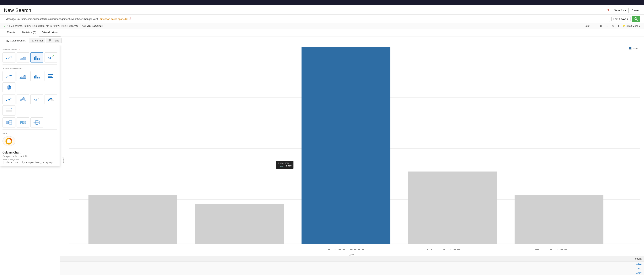 Image resolution: width=644 pixels, height=275 pixels. Describe the element at coordinates (588, 26) in the screenshot. I see `job-button: Job ▾` at that location.